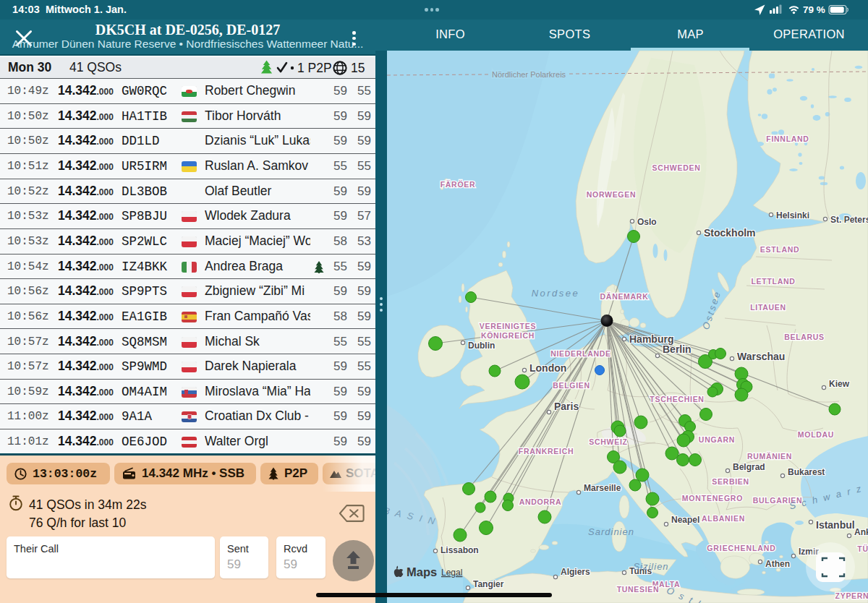 This screenshot has width=868, height=603. Describe the element at coordinates (723, 518) in the screenshot. I see `svg-text: ALBANIEN` at that location.